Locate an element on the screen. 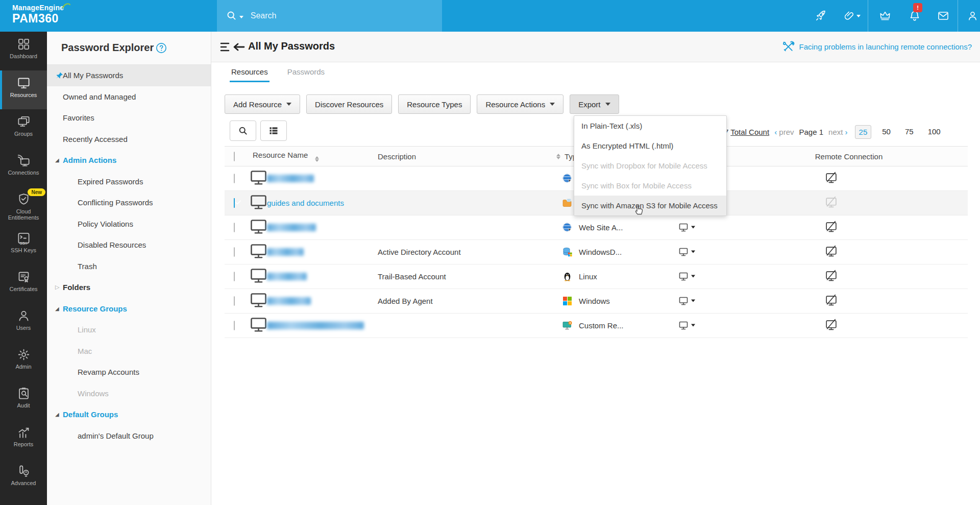 This screenshot has width=980, height=505. resource-name-link: guides and documents is located at coordinates (305, 203).